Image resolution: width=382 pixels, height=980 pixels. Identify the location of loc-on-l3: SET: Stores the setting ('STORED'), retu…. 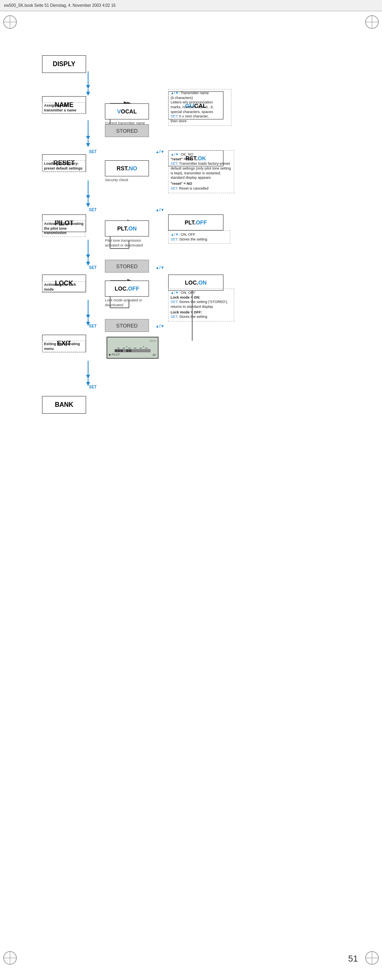
(201, 305).